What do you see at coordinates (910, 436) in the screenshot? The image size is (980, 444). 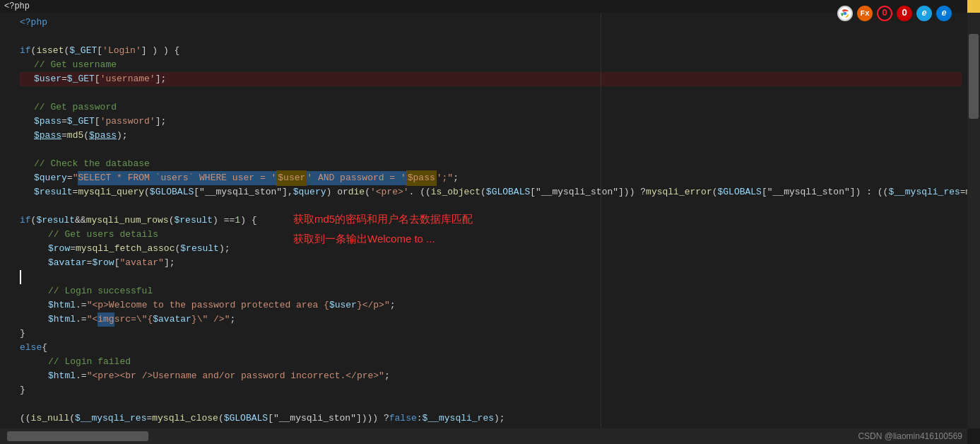 I see `csdn-watermark: CSDN @liaomin416100569` at bounding box center [910, 436].